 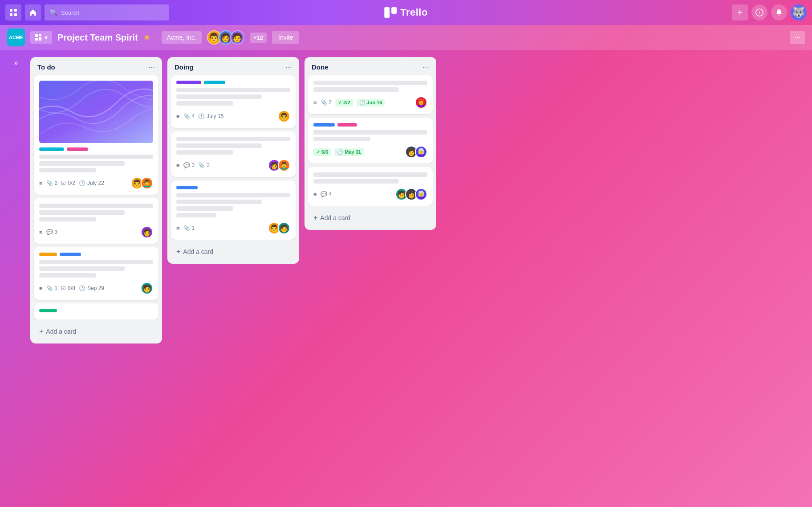 I want to click on card-footer: ≡ 💬 3 📎 2 👩 👨‍🦱, so click(x=233, y=165).